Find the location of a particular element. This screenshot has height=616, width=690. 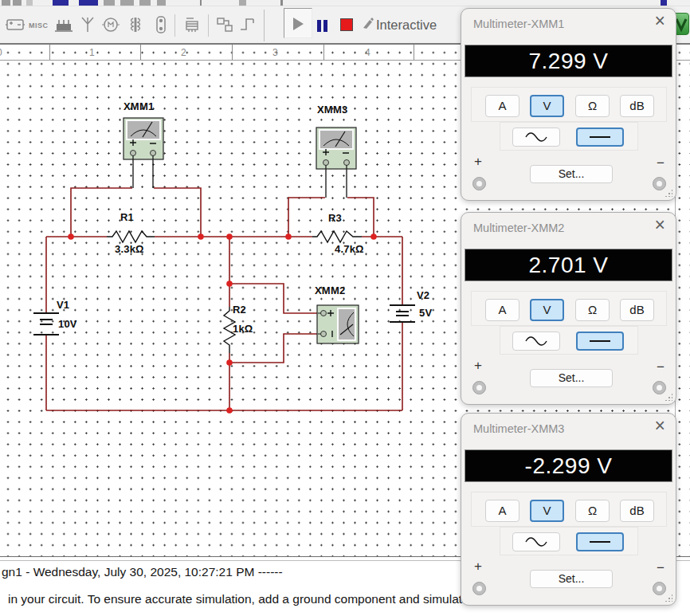

component-value-r3: 4.7kΩ is located at coordinates (349, 249).